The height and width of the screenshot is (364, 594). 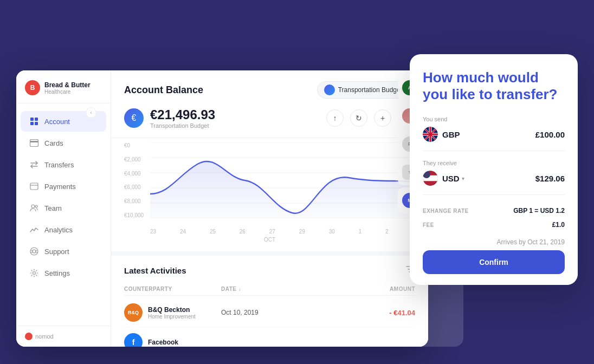 What do you see at coordinates (283, 180) in the screenshot?
I see `chart-svg` at bounding box center [283, 180].